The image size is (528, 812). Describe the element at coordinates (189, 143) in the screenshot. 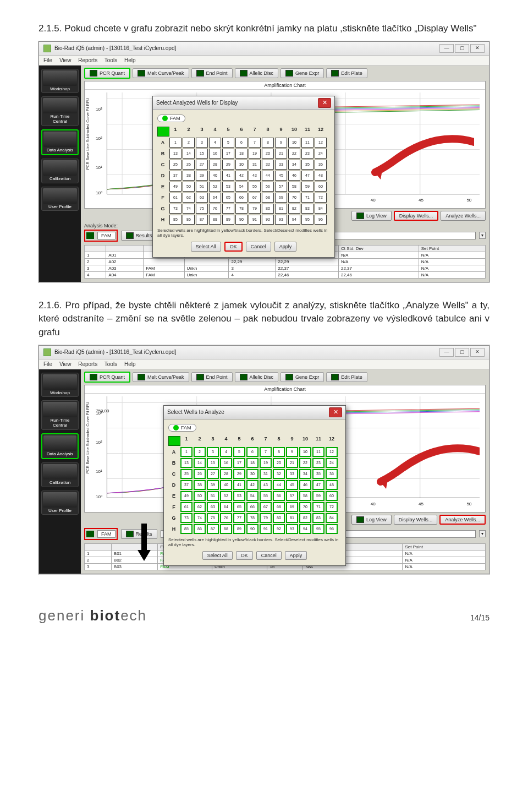

I see `well-cell: 2` at that location.